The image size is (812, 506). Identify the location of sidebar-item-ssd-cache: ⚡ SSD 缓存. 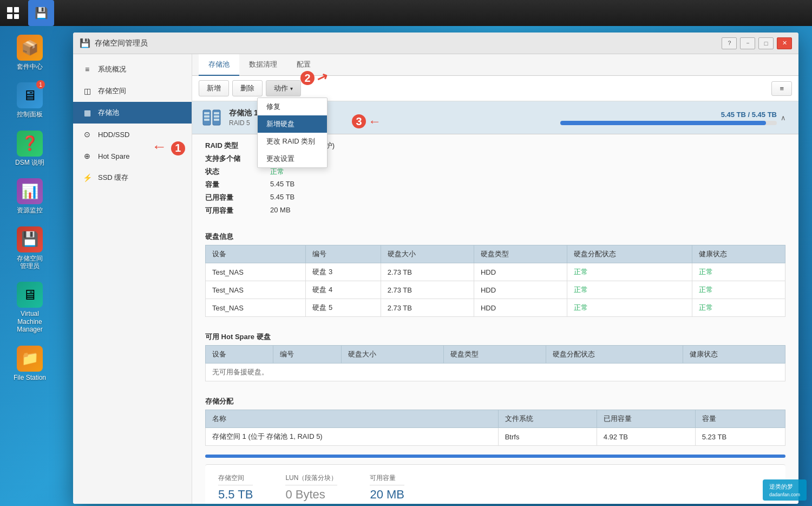
(132, 178).